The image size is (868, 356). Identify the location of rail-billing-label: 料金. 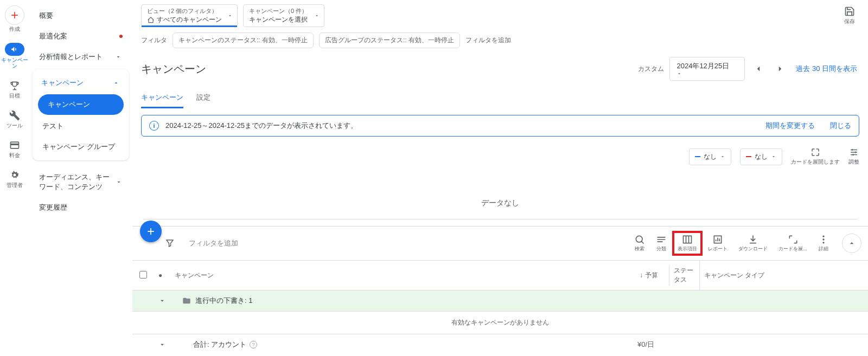
(15, 155).